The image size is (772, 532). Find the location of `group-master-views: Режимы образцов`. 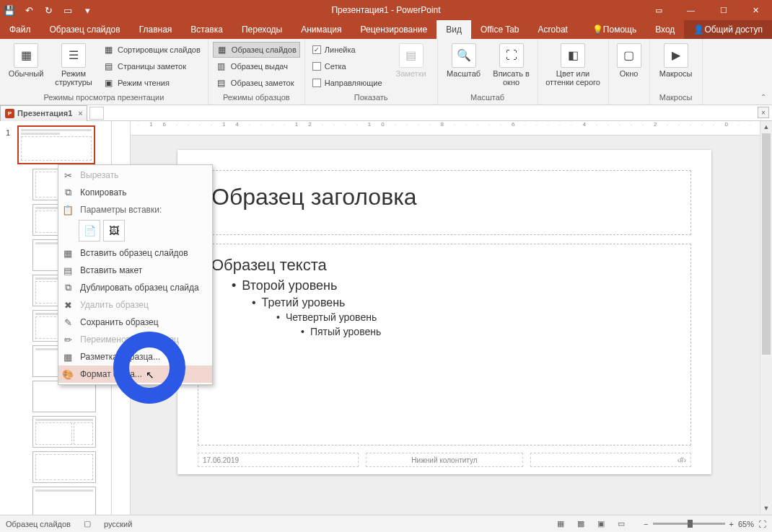

group-master-views: Режимы образцов is located at coordinates (257, 99).